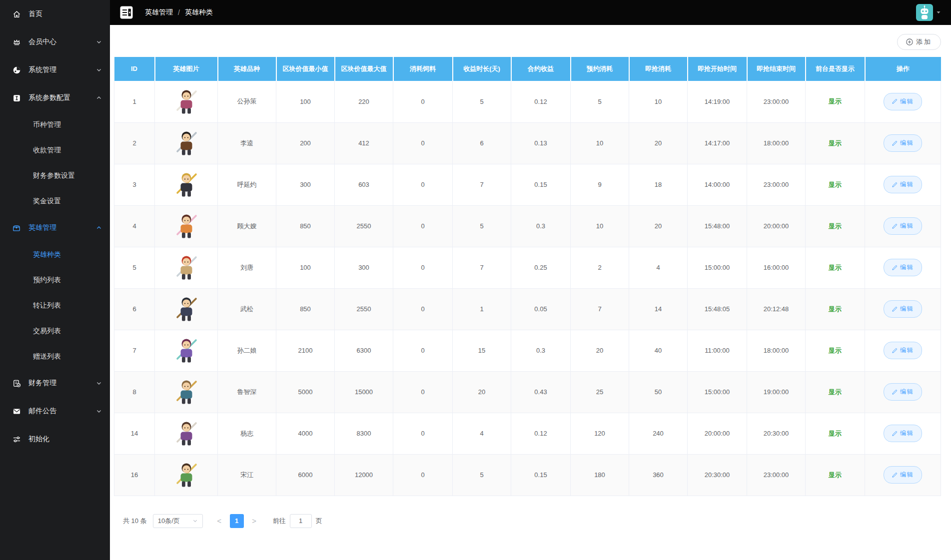 The height and width of the screenshot is (560, 951). I want to click on cell-name: 李逵, so click(247, 143).